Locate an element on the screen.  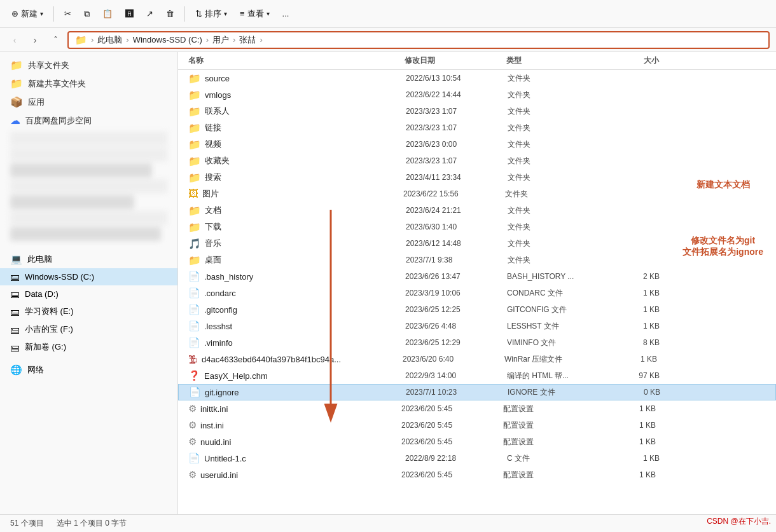
table-row: 📄 Untitled-1.c 2022/8/9 22:18 C 文件 1 KB is located at coordinates (477, 458).